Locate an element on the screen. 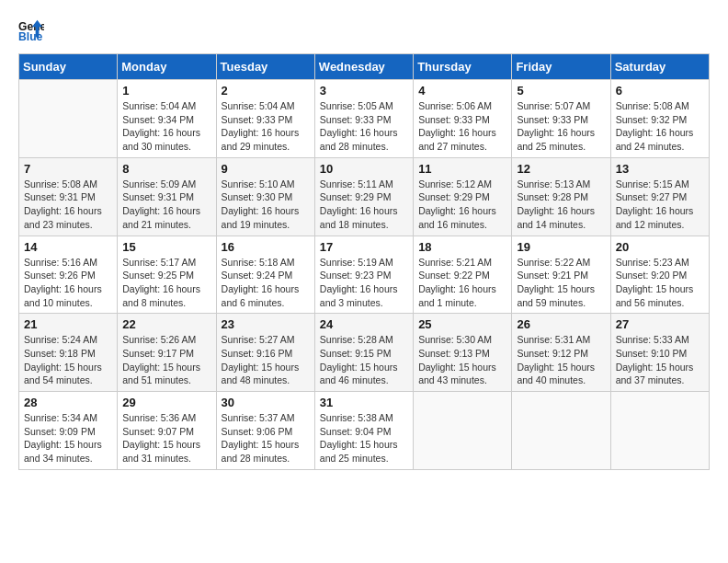  calendar-cell: 6Sunrise: 5:08 AMSunset: 9:32 PMDaylight… is located at coordinates (660, 120).